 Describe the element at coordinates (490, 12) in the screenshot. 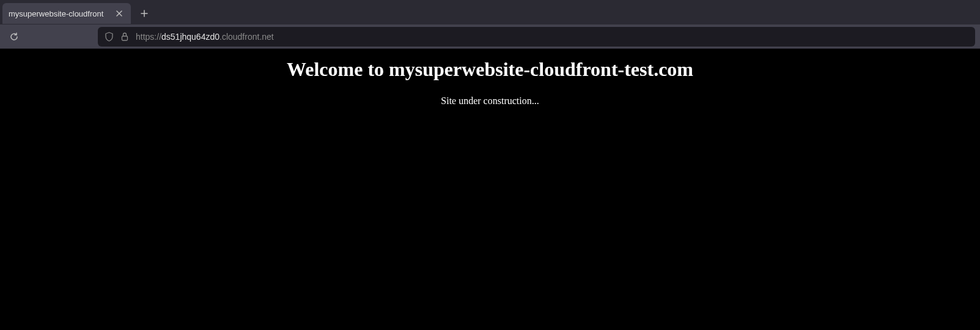

I see `tab-bar: mysuperwebsite-cloudfront` at that location.